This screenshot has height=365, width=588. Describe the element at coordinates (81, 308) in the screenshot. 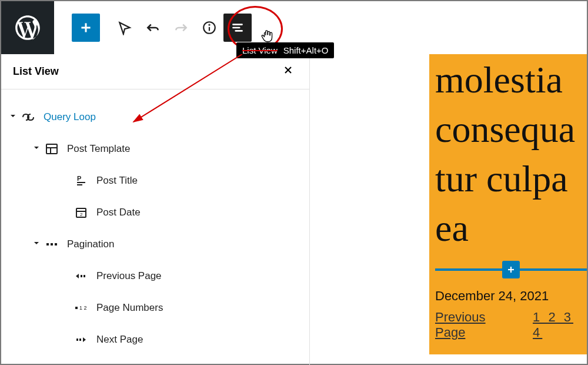

I see `page-numbers-icon: 1 2` at that location.